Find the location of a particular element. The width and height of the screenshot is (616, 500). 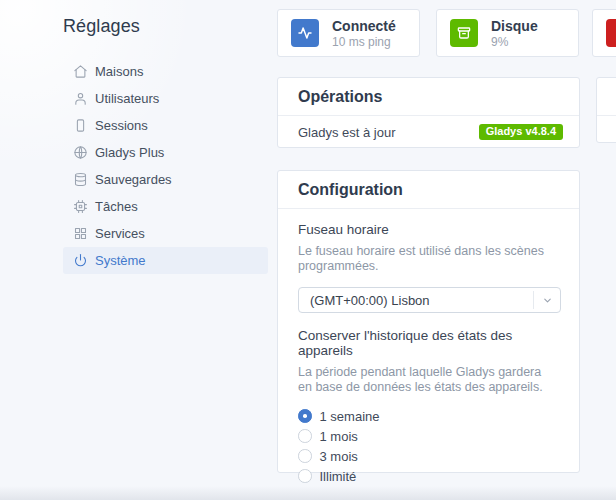

power-icon is located at coordinates (80, 261).